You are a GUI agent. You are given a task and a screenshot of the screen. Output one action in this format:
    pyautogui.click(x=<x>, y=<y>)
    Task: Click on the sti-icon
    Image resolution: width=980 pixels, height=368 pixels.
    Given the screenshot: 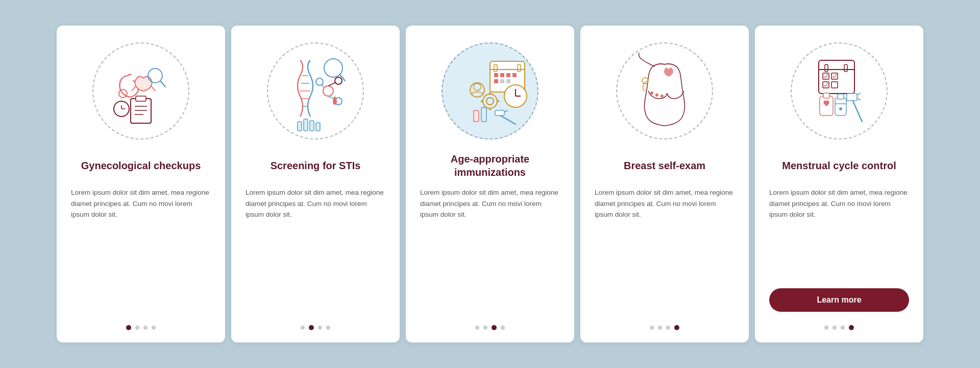 What is the action you would take?
    pyautogui.click(x=315, y=91)
    